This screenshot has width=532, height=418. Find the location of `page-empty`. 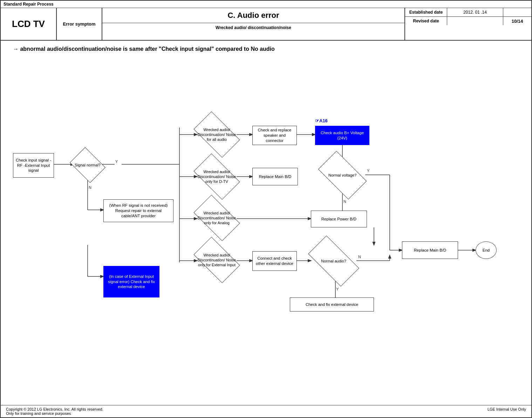

page-empty is located at coordinates (517, 12).